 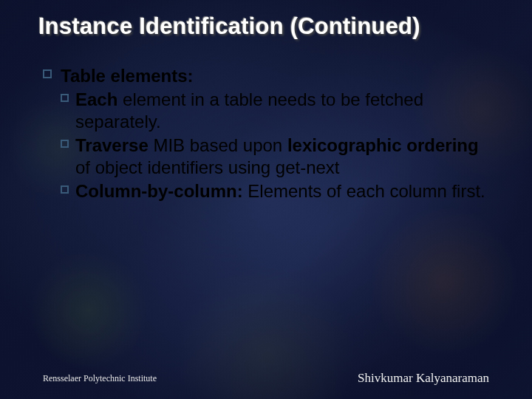 What do you see at coordinates (160, 191) in the screenshot?
I see `bullet-lead: Column-by-column:` at bounding box center [160, 191].